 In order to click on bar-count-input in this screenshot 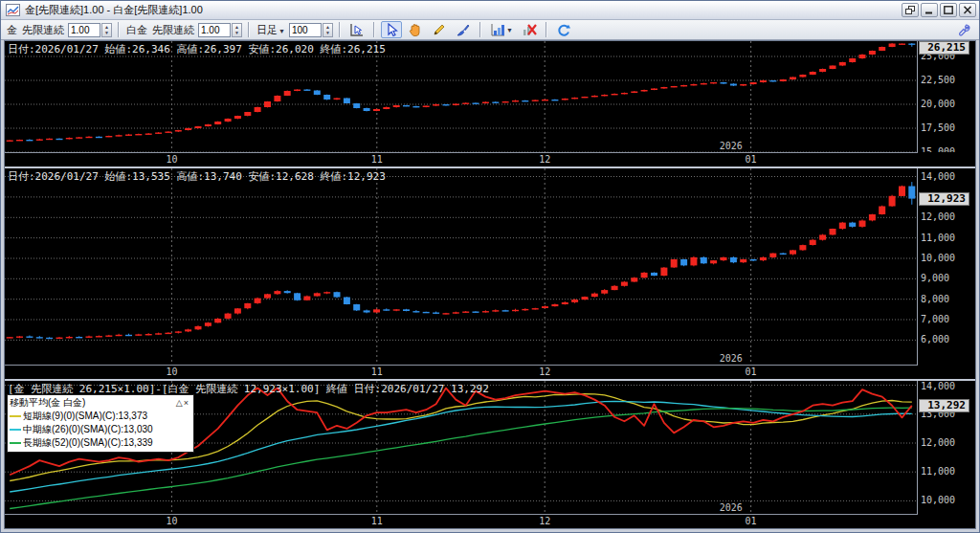, I will do `click(305, 31)`.